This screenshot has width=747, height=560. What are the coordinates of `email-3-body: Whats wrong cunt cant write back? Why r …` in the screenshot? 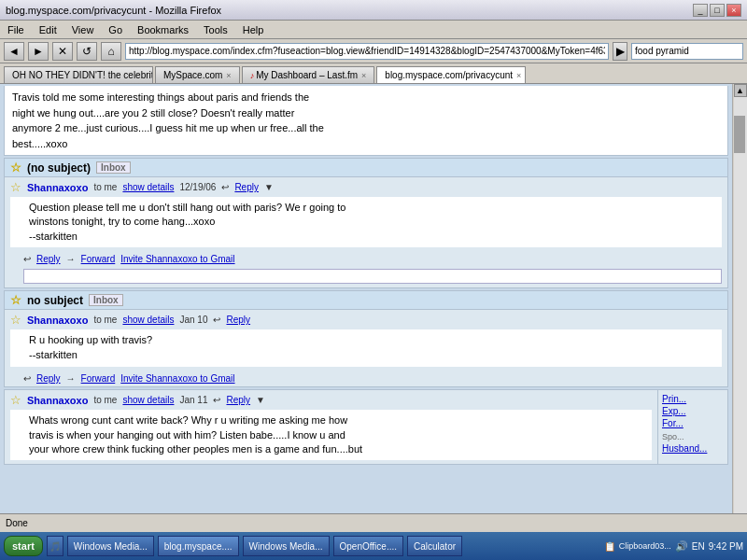 It's located at (331, 435).